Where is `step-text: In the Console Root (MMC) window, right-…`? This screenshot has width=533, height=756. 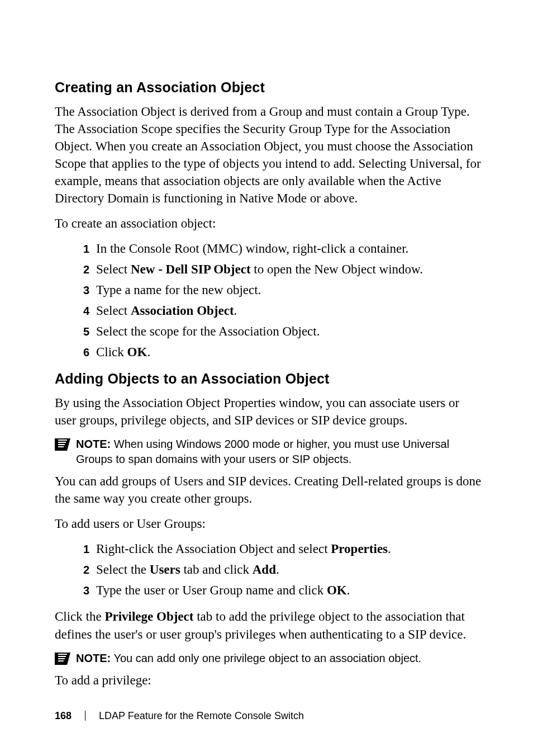 step-text: In the Console Root (MMC) window, right-… is located at coordinates (289, 248).